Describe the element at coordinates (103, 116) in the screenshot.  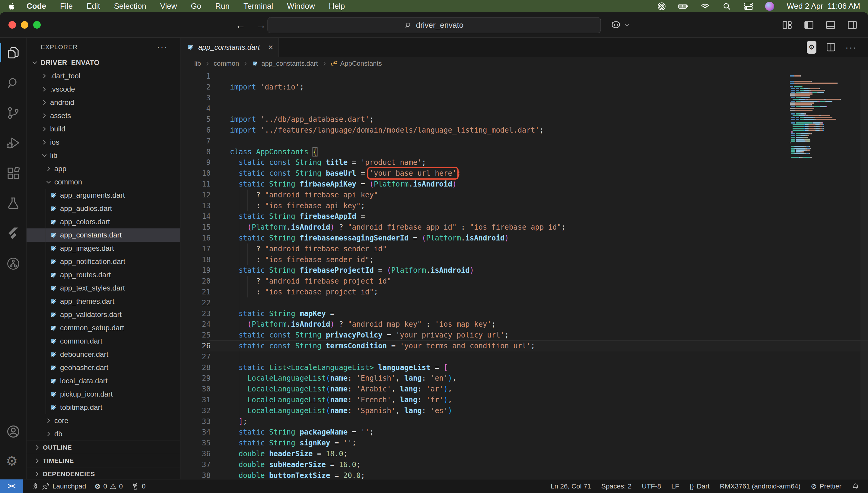
I see `tree-item-assets: assets` at that location.